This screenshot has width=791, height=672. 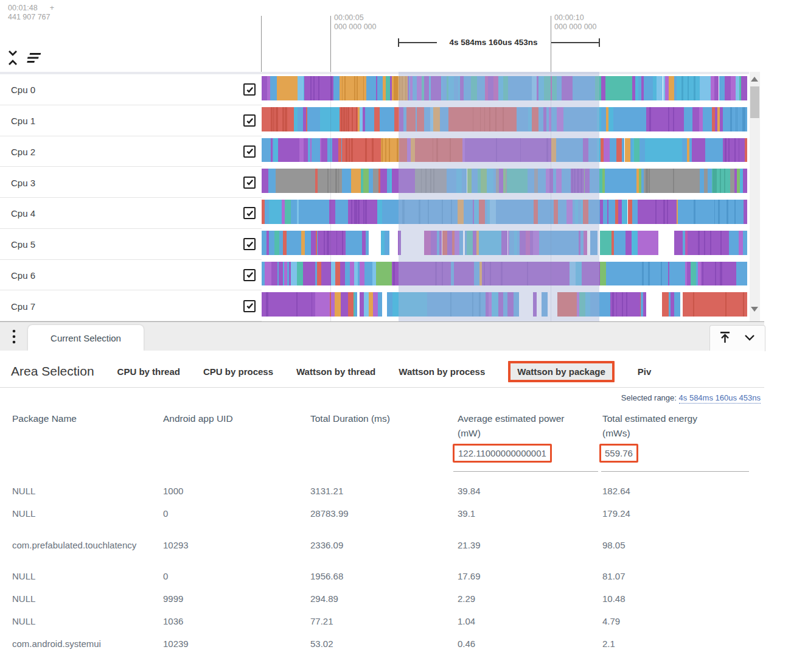 I want to click on scroll-down-icon, so click(x=754, y=309).